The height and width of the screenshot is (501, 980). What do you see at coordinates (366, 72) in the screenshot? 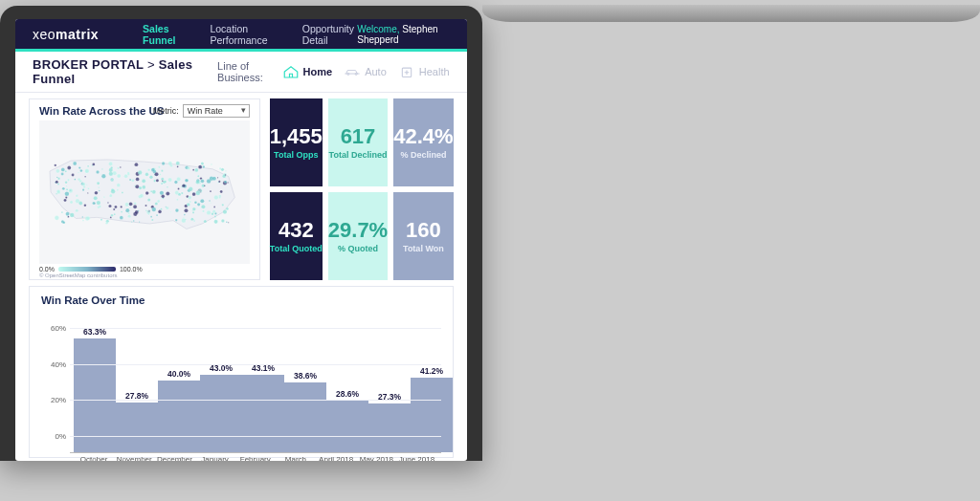
I see `lob-auto: Auto` at bounding box center [366, 72].